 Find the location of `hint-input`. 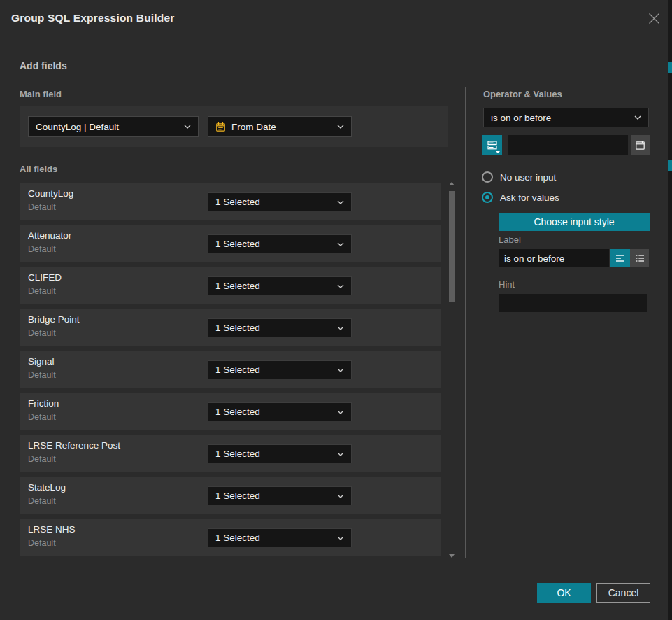

hint-input is located at coordinates (573, 303).